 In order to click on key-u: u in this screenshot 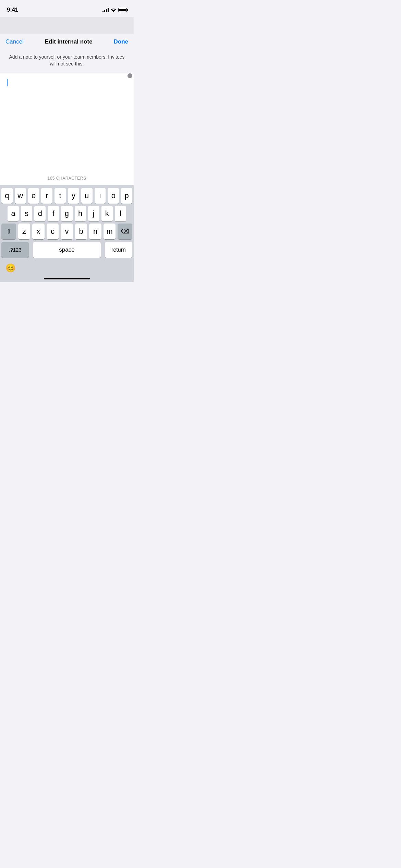, I will do `click(87, 196)`.